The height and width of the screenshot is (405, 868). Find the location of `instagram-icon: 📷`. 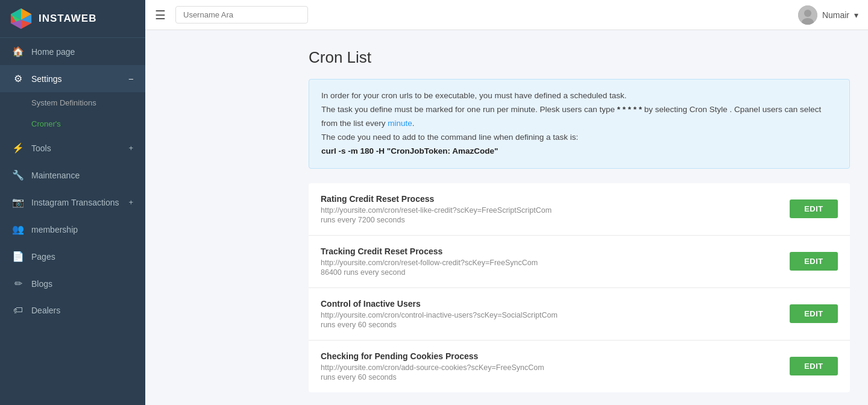

instagram-icon: 📷 is located at coordinates (18, 202).